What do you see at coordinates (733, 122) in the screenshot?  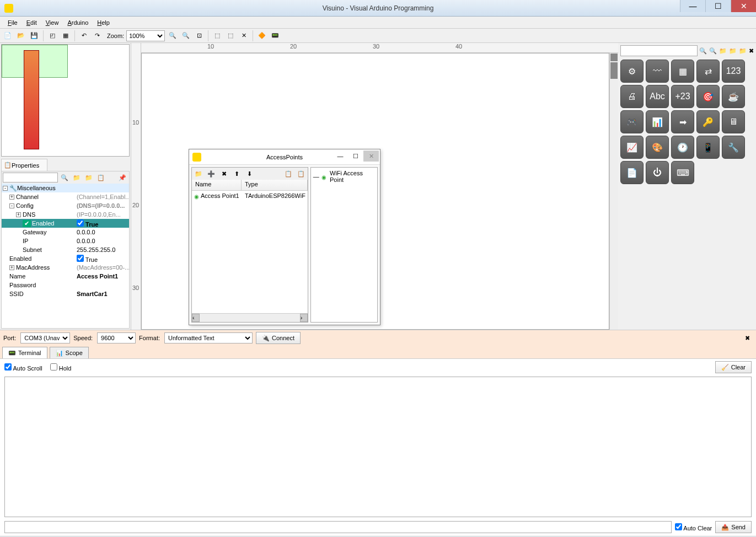 I see `palette-item-14: 🖥` at bounding box center [733, 122].